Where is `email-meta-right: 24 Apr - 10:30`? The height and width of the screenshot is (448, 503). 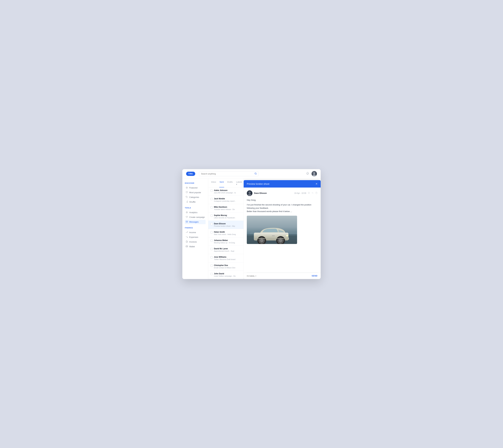 email-meta-right: 24 Apr - 10:30 is located at coordinates (306, 193).